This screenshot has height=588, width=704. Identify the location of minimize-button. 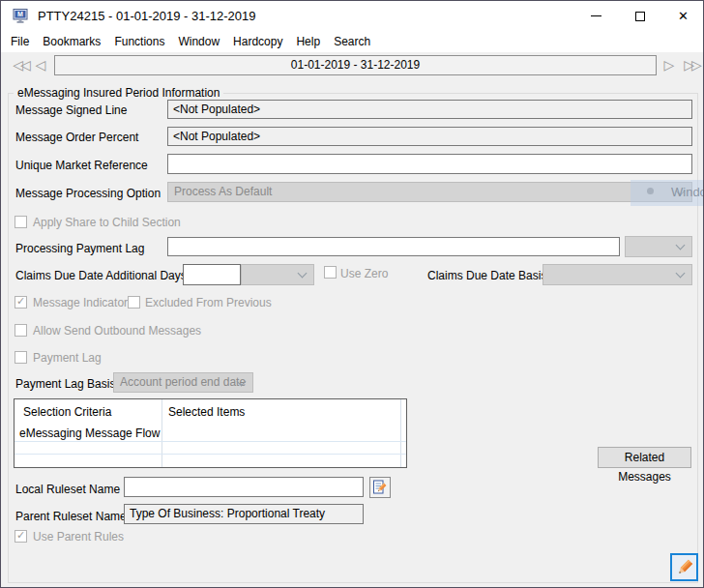
(596, 15).